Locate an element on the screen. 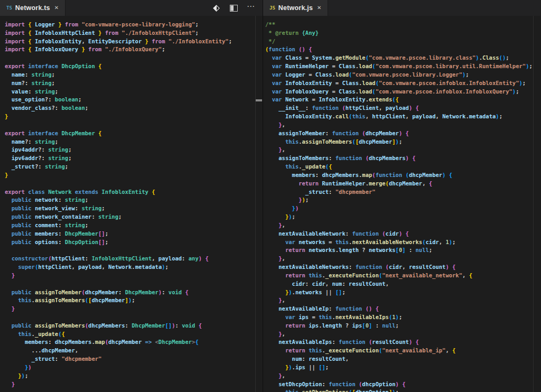 This screenshot has width=541, height=392. tab-network-ts: TS Network.ts ✕ is located at coordinates (33, 8).